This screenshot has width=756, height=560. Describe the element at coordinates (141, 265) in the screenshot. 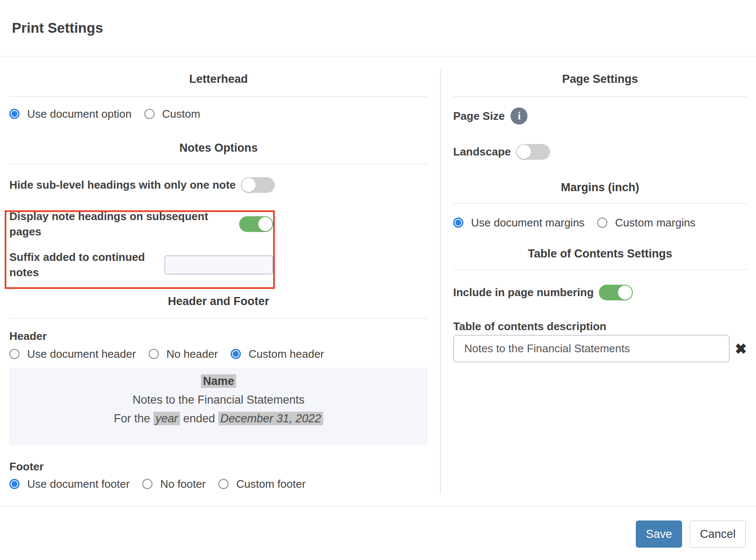

I see `suffix-row: Suffix added to continued notes` at that location.